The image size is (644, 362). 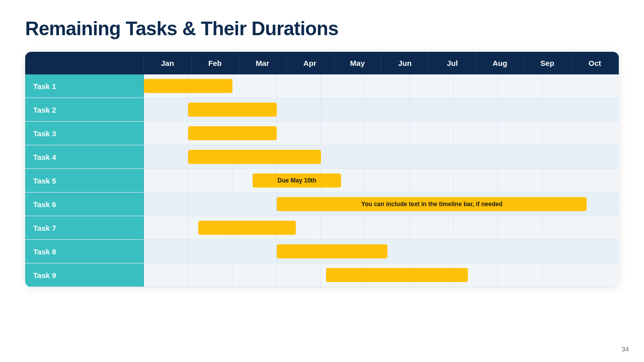 What do you see at coordinates (322, 228) in the screenshot?
I see `table-row: Task 7` at bounding box center [322, 228].